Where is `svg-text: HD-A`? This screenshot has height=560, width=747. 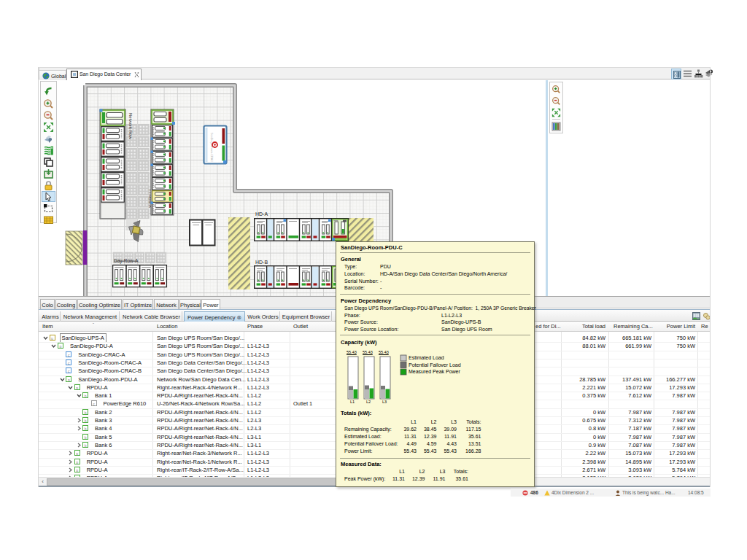 svg-text: HD-A is located at coordinates (261, 214).